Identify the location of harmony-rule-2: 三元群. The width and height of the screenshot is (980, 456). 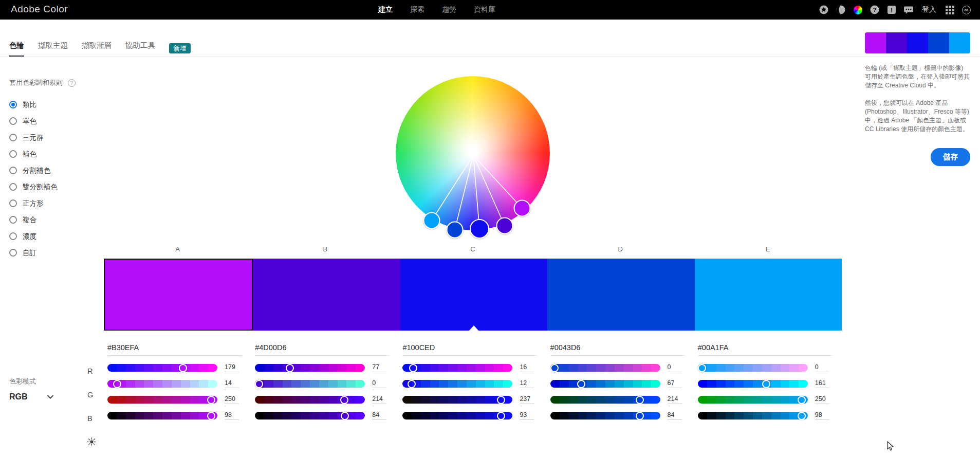
(53, 138).